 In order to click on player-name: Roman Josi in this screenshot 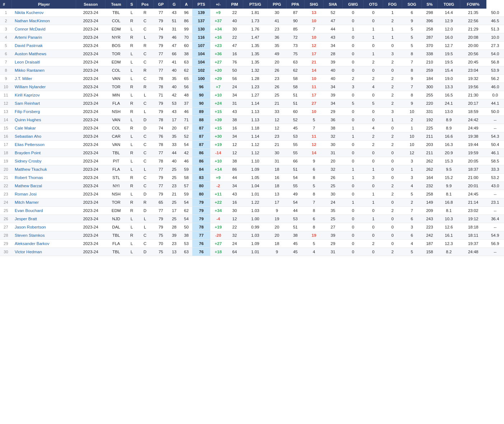, I will do `click(44, 194)`.